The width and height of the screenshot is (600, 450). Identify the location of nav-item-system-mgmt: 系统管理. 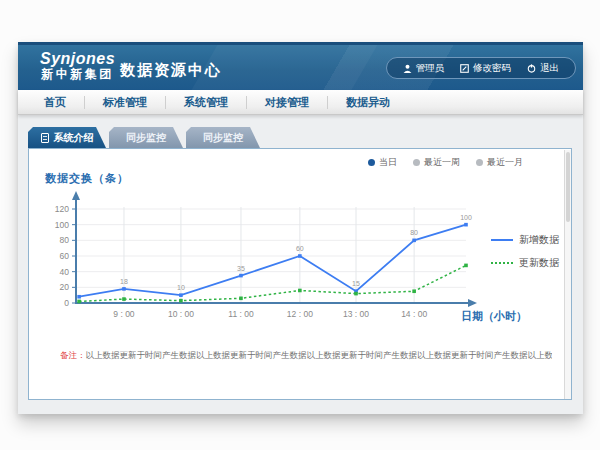
(206, 102).